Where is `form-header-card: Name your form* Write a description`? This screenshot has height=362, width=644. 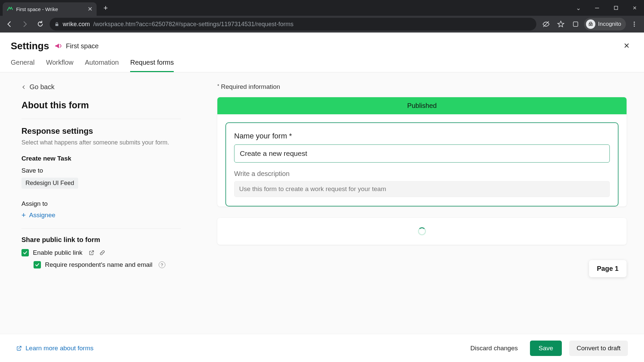 form-header-card: Name your form* Write a description is located at coordinates (422, 164).